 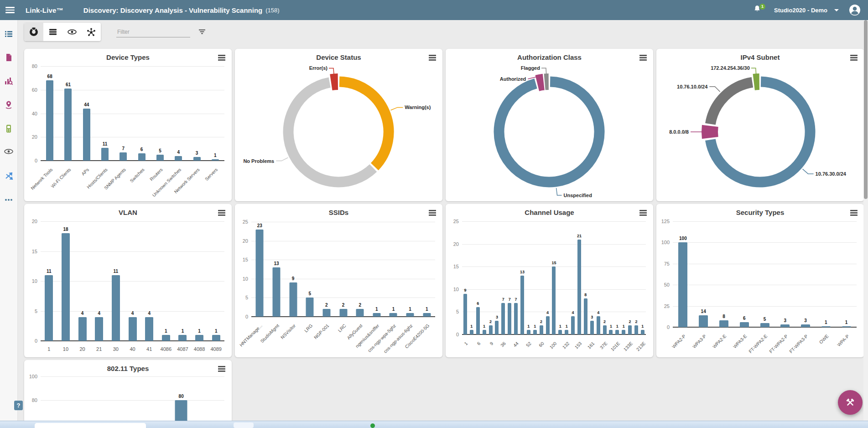 I want to click on view-button-donut-chart, so click(x=34, y=32).